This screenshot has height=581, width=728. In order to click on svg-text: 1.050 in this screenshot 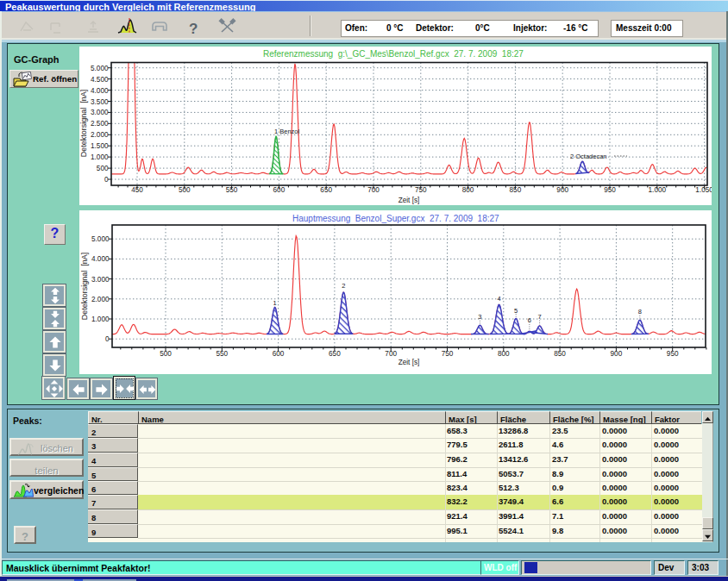, I will do `click(704, 190)`.